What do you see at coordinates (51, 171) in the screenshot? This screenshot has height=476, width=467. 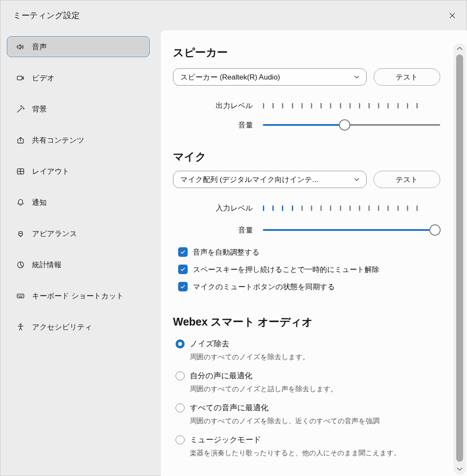 I see `sidebar-item-label: レイアウト` at bounding box center [51, 171].